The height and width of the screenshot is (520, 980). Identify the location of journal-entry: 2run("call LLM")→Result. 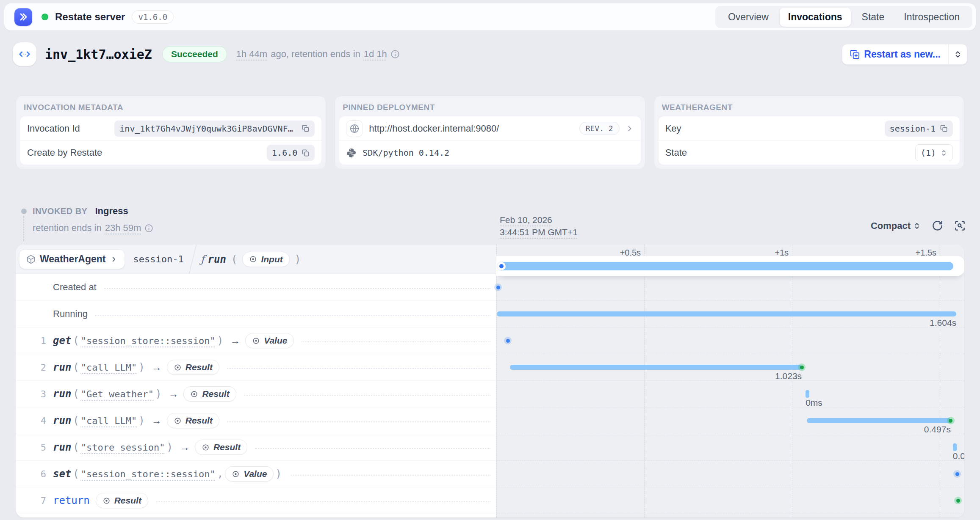
(256, 367).